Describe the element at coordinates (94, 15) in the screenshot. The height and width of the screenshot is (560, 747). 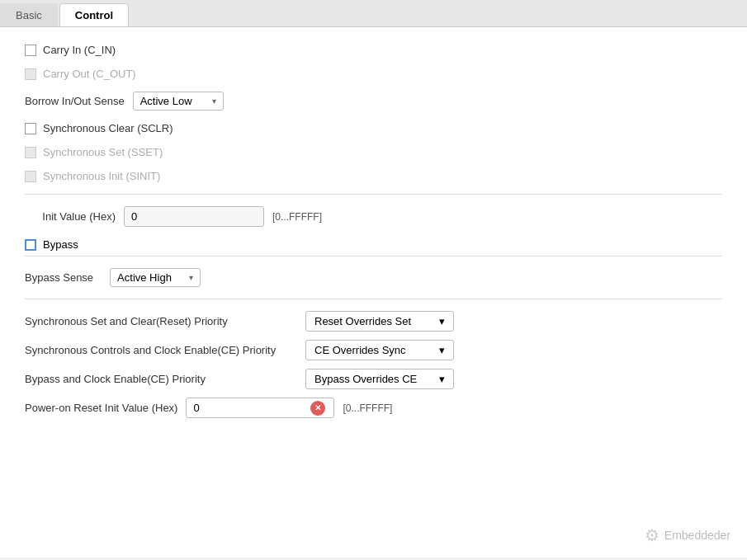
I see `tab-control: Control` at that location.